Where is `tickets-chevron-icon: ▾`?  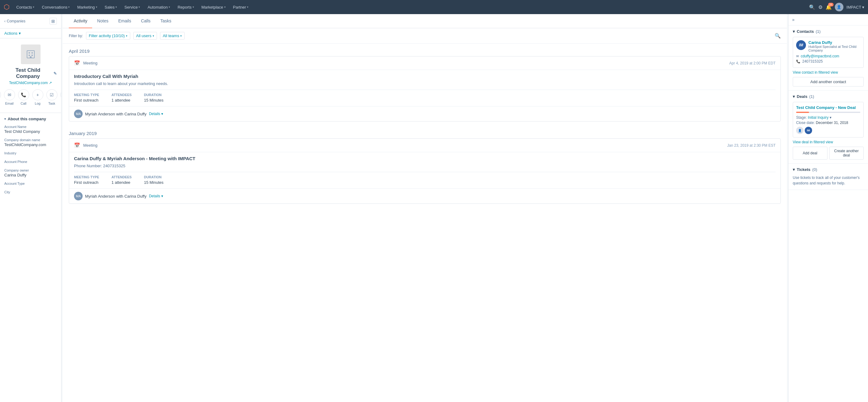
tickets-chevron-icon: ▾ is located at coordinates (794, 170).